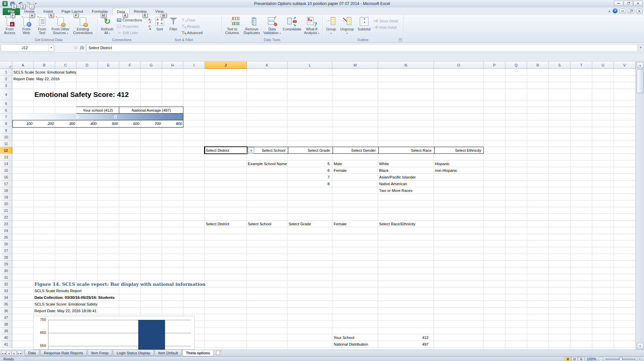 The height and width of the screenshot is (361, 644). What do you see at coordinates (6, 331) in the screenshot?
I see `row-header-39: 39` at bounding box center [6, 331].